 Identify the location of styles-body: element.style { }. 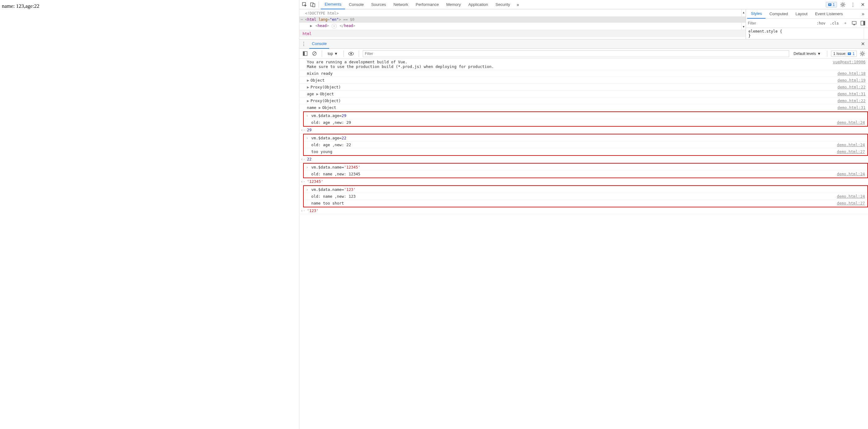
(805, 34).